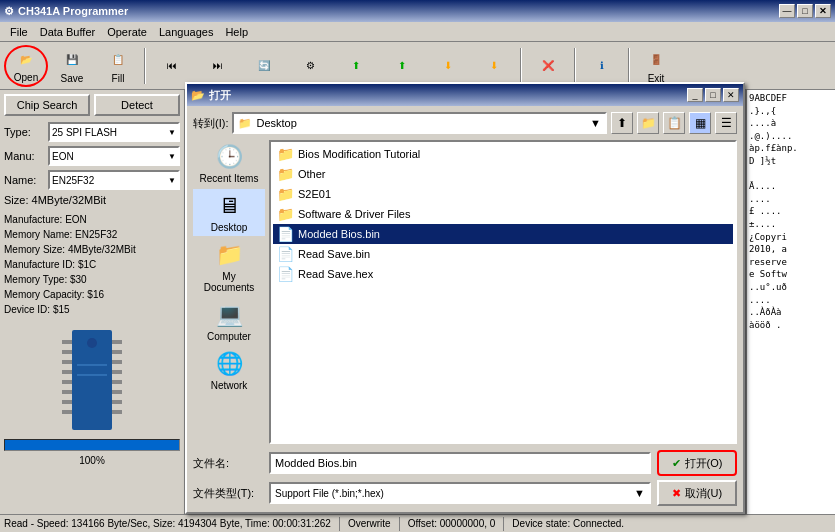  What do you see at coordinates (26, 66) in the screenshot?
I see `open-button: 📂 Open` at bounding box center [26, 66].